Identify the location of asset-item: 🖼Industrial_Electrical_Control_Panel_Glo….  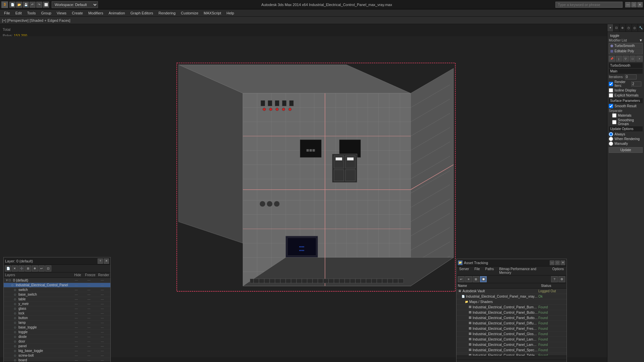
(512, 334).